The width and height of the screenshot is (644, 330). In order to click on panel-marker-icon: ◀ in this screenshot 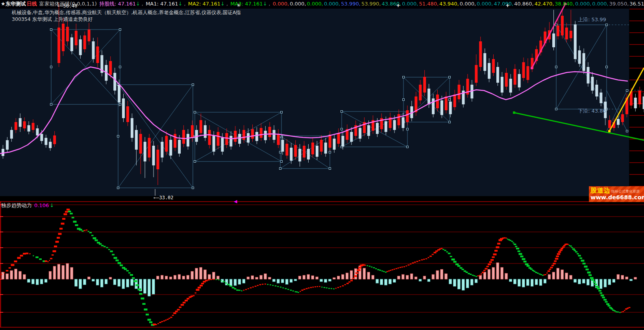, I will do `click(235, 202)`.